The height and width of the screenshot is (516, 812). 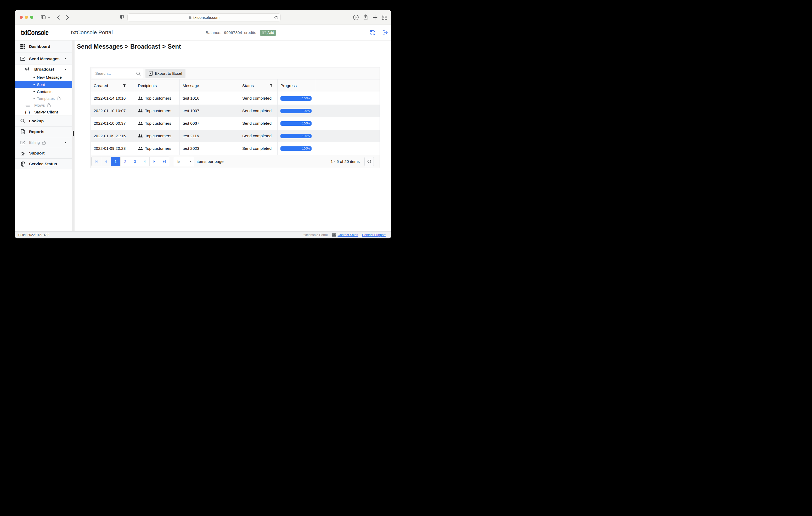 I want to click on contact-sales-link: Contact Sales, so click(x=348, y=235).